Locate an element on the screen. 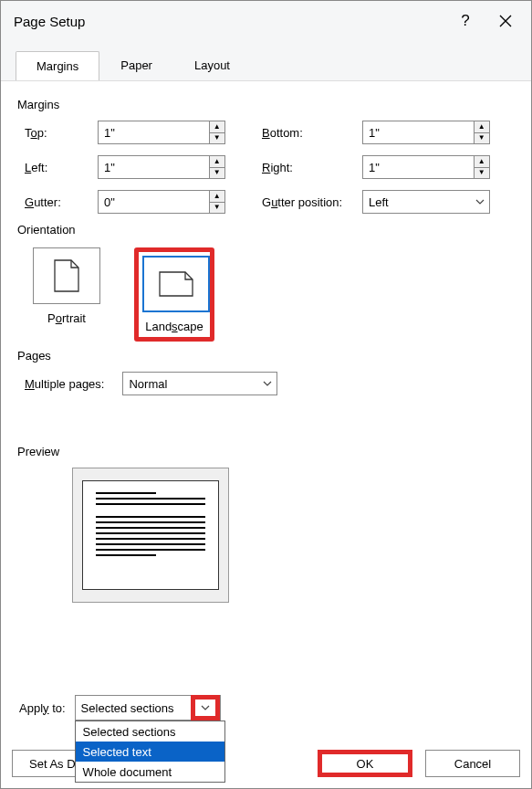 Image resolution: width=532 pixels, height=789 pixels. apply-to-dropdown: Selected sections Selected text Whole do… is located at coordinates (150, 752).